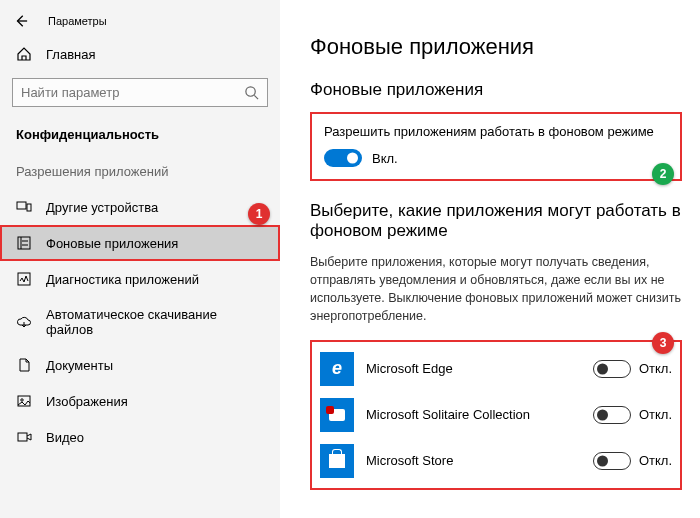 This screenshot has height=518, width=700. I want to click on callout-2: 2, so click(663, 174).